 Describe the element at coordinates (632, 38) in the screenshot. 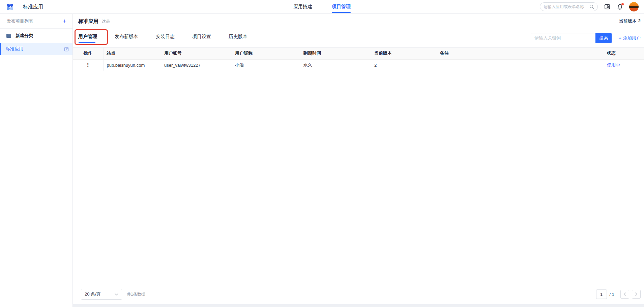

I see `add-user-label: 添加用户` at that location.